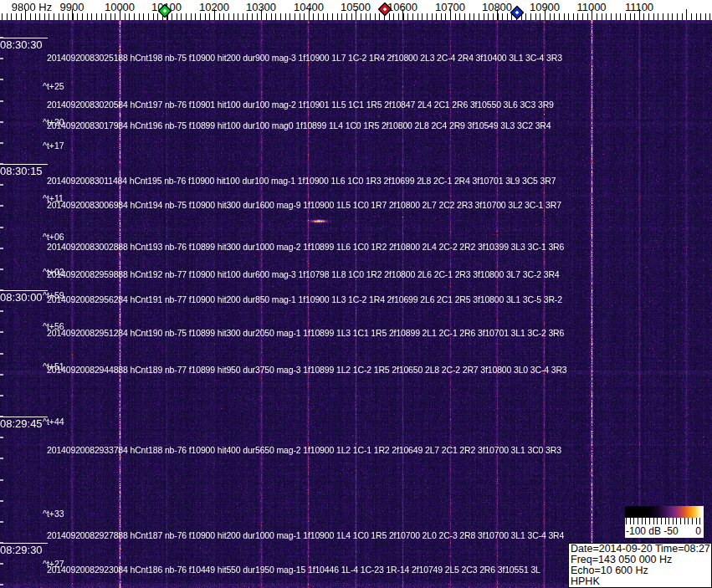  Describe the element at coordinates (643, 531) in the screenshot. I see `db-label-min: -100 dB` at that location.